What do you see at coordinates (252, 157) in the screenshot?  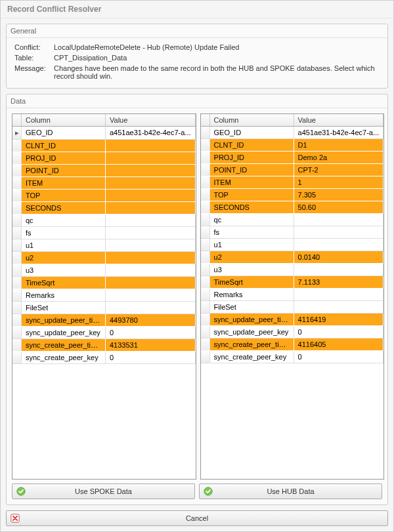 I see `column-cell: PROJ_ID` at bounding box center [252, 157].